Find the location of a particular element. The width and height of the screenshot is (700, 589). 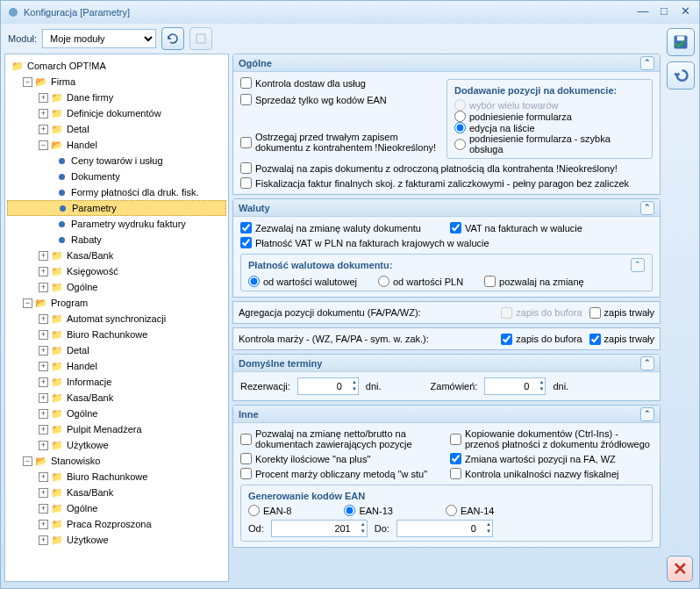

app-icon is located at coordinates (13, 12).